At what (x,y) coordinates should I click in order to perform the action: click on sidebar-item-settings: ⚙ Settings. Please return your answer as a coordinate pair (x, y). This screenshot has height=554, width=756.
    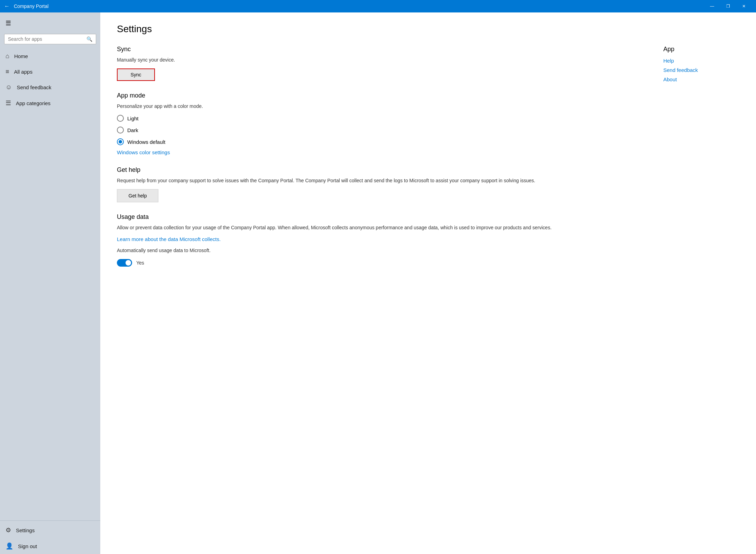
    Looking at the image, I should click on (50, 530).